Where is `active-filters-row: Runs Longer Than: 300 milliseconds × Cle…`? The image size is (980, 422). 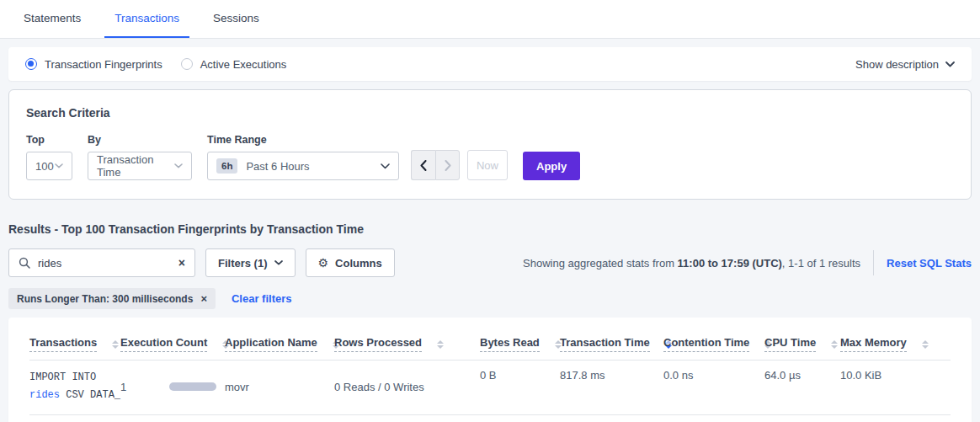
active-filters-row: Runs Longer Than: 300 milliseconds × Cle… is located at coordinates (490, 298).